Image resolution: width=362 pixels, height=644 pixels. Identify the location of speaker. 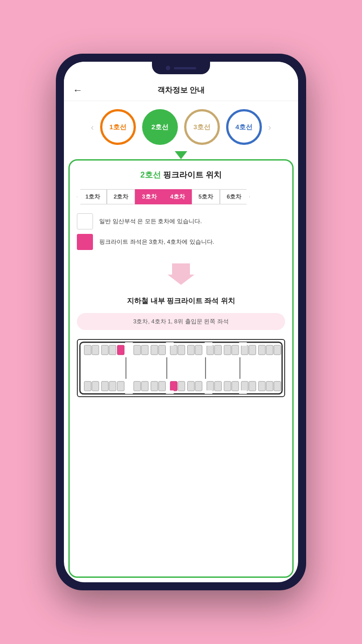
(185, 68).